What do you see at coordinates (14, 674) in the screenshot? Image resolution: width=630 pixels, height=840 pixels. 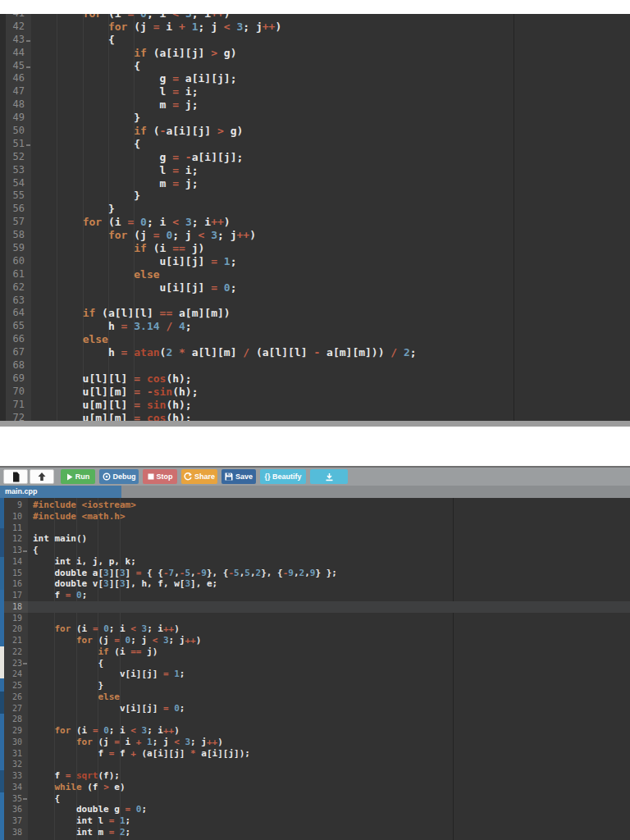 I see `line-number: 24` at bounding box center [14, 674].